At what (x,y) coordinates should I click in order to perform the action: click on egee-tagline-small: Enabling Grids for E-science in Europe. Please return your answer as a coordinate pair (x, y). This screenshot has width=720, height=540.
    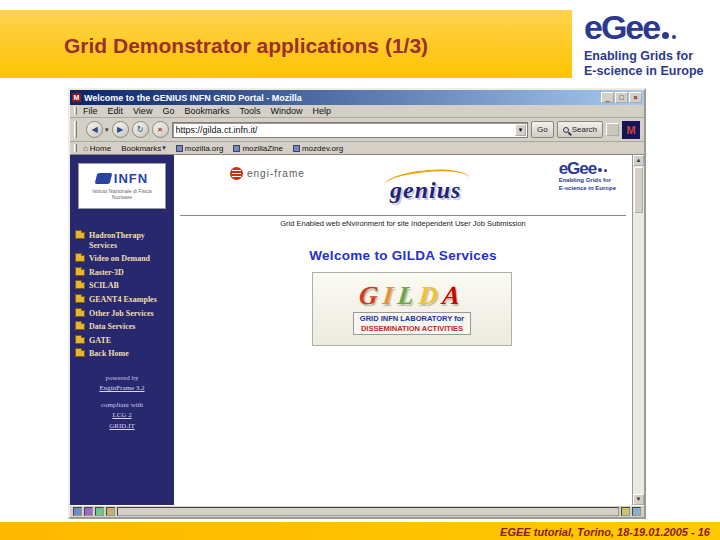
    Looking at the image, I should click on (588, 184).